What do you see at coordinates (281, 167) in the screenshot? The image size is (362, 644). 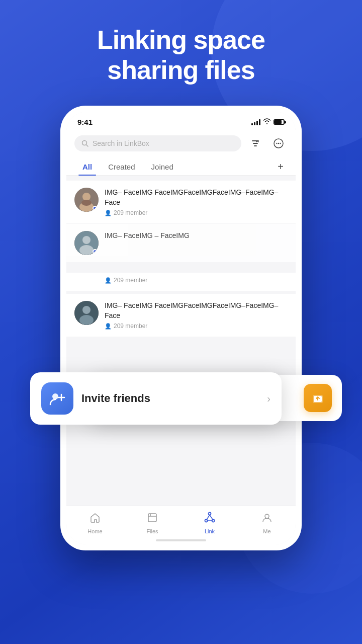 I see `add-tab-button: +` at bounding box center [281, 167].